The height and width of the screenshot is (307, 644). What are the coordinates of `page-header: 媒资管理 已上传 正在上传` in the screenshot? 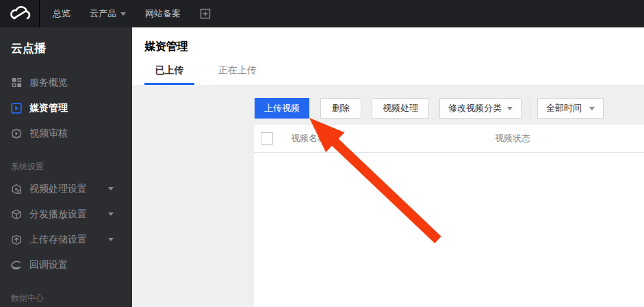 It's located at (388, 56).